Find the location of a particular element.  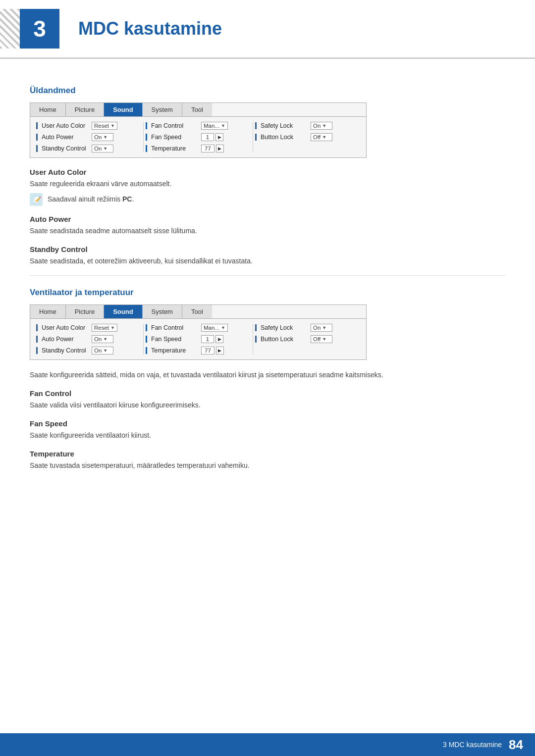

row-safety-lock: Safety Lock On ▼ is located at coordinates (308, 126).